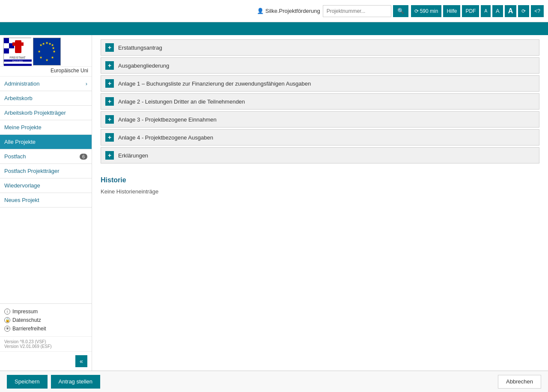  I want to click on sidebar-item-label: Arbeitskorb, so click(18, 98).